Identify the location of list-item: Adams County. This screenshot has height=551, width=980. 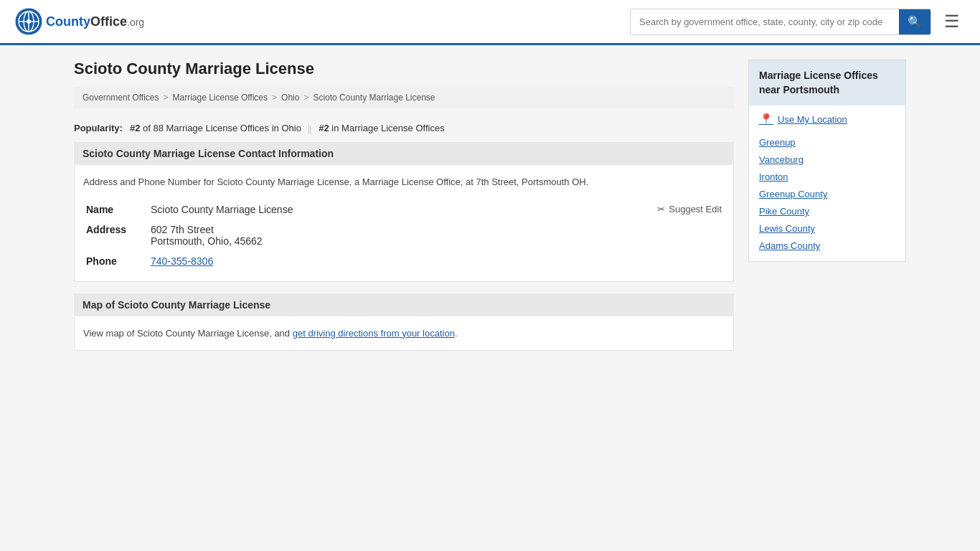
(827, 245).